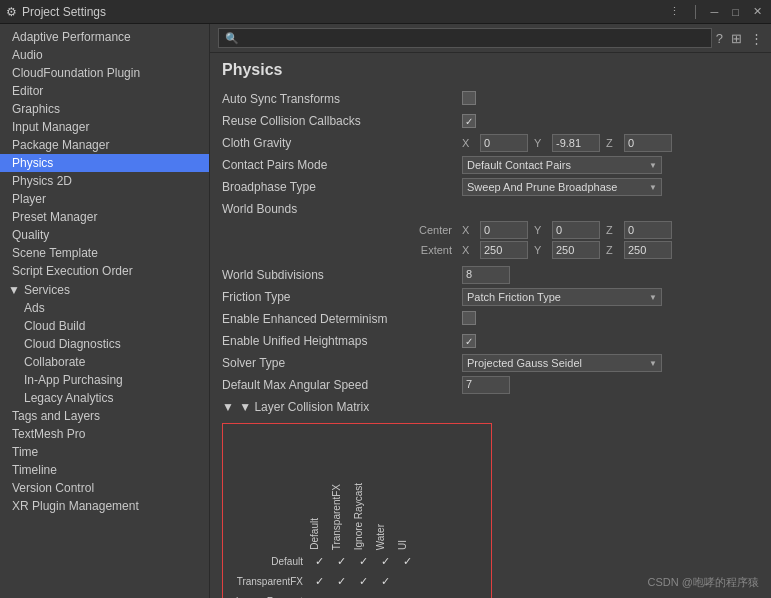 Image resolution: width=771 pixels, height=598 pixels. What do you see at coordinates (104, 380) in the screenshot?
I see `sidebar-item-in-app-purchasing: In-App Purchasing` at bounding box center [104, 380].